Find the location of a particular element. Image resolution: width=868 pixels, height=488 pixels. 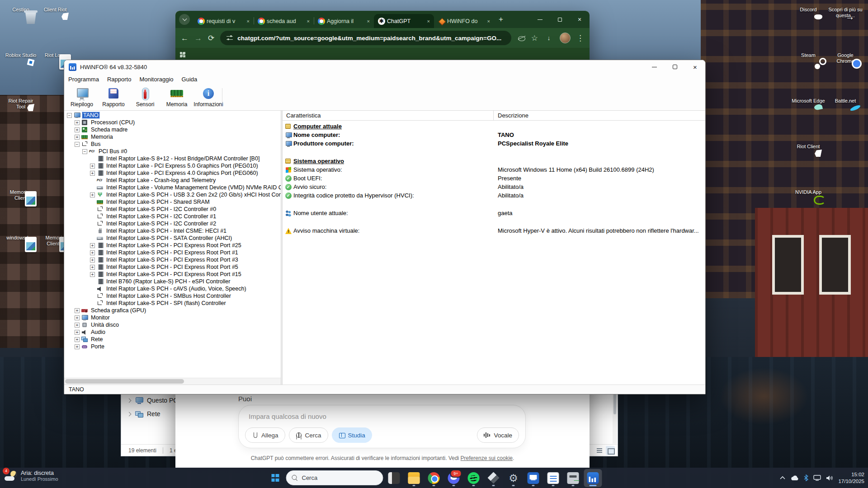

details-row: Integrità codice protetto da Hypervisor … is located at coordinates (494, 196).